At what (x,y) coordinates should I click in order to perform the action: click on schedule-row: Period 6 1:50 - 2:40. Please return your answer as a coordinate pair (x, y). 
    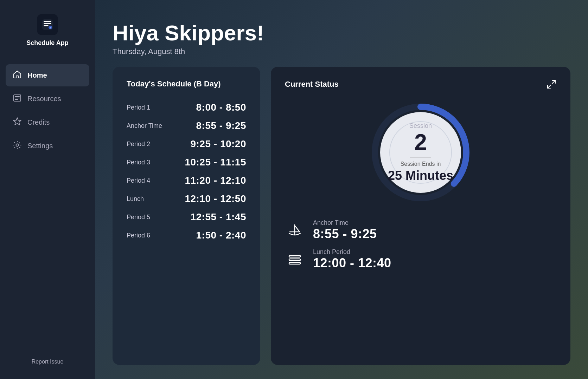
    Looking at the image, I should click on (186, 235).